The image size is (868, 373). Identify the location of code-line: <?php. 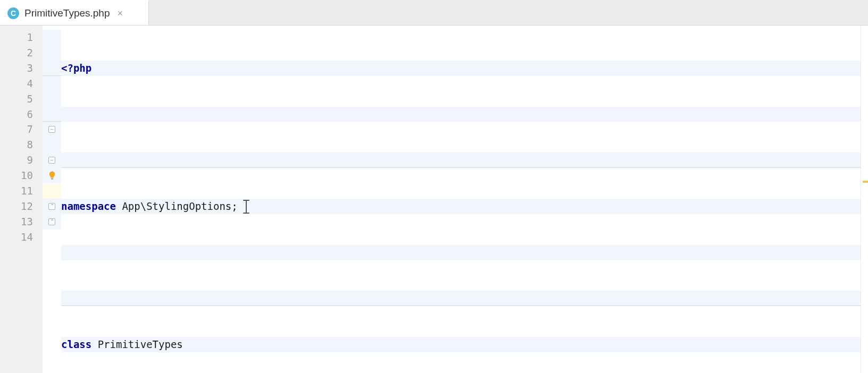
(461, 68).